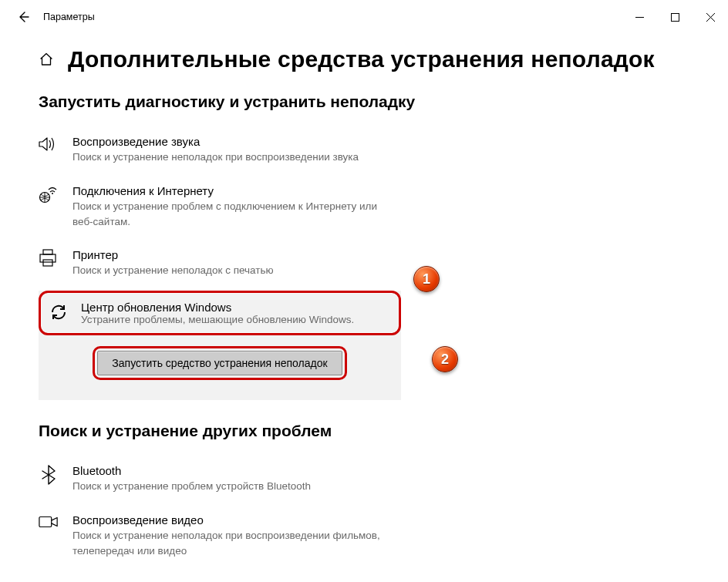 This screenshot has width=728, height=582. What do you see at coordinates (234, 520) in the screenshot?
I see `troubleshooter-label: Воспроизведение видео` at bounding box center [234, 520].